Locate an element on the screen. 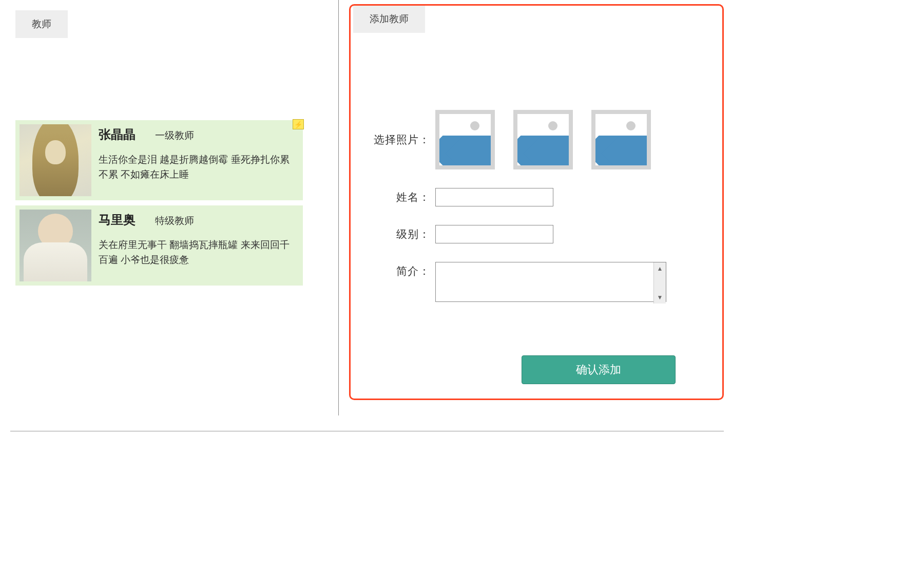 This screenshot has width=924, height=568. label-level: 级别： is located at coordinates (392, 233).